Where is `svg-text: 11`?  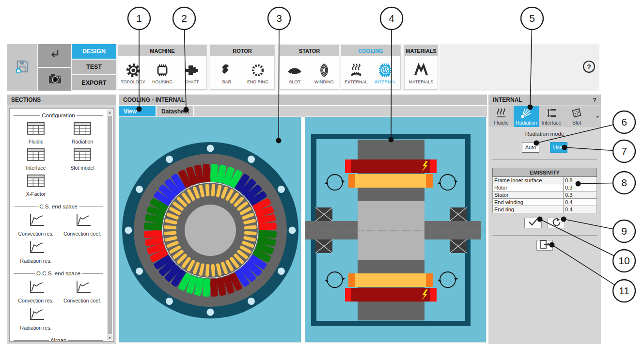 svg-text: 11 is located at coordinates (624, 291).